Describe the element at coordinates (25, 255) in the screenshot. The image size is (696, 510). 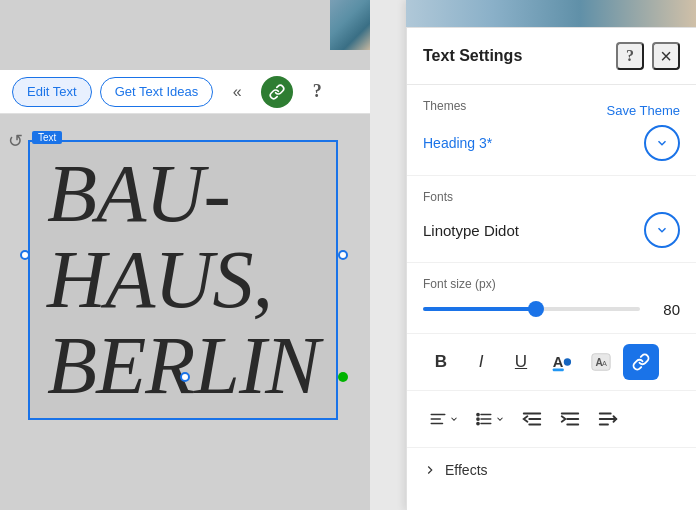
I see `resize-handle-left` at that location.